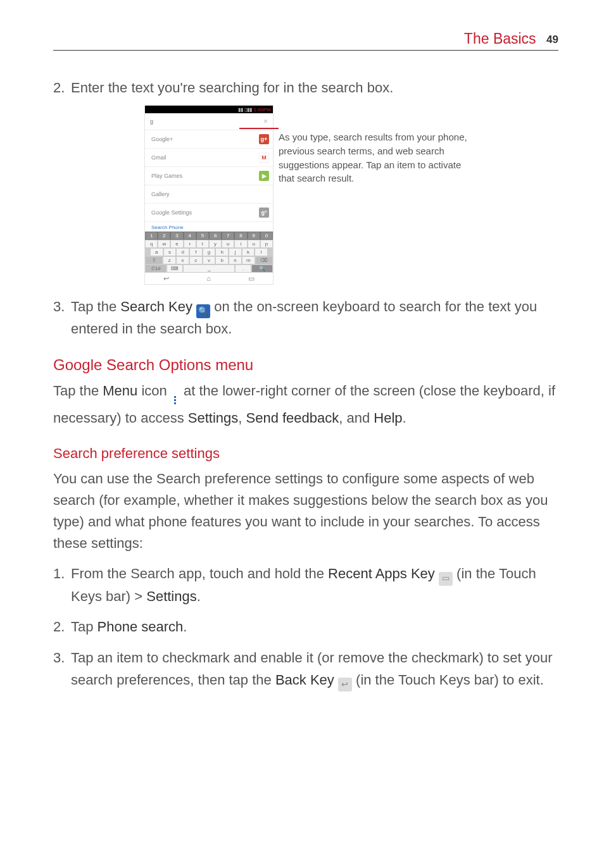 The height and width of the screenshot is (868, 604). I want to click on recent-apps-key-icon: ▭, so click(446, 579).